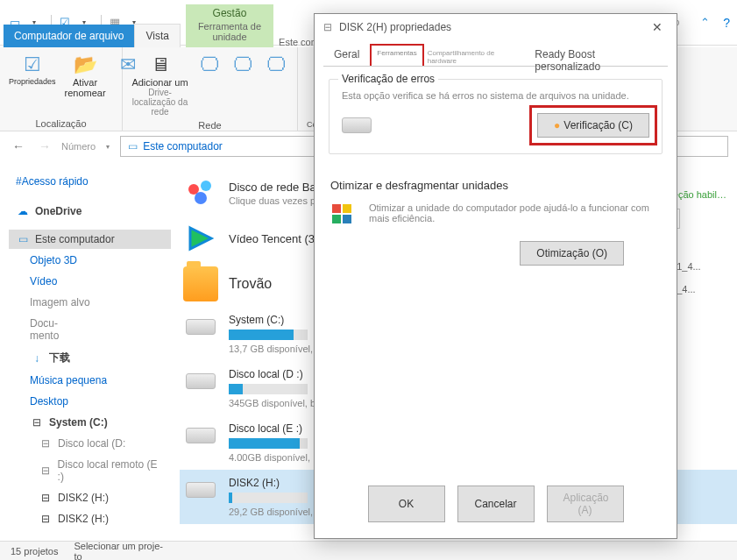 The width and height of the screenshot is (737, 560). I want to click on tab-file: Computador de arquivo, so click(68, 36).